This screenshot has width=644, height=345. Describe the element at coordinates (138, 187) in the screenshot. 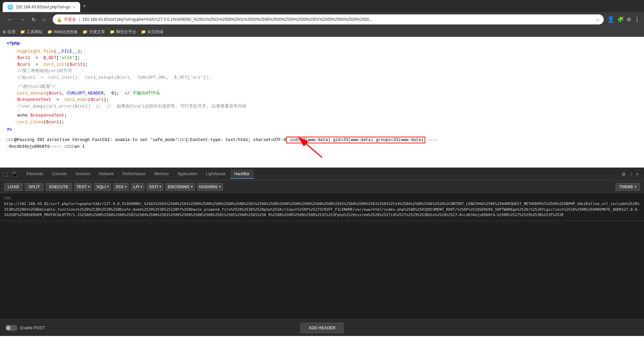

I see `lfi-dropdown: LFI` at that location.